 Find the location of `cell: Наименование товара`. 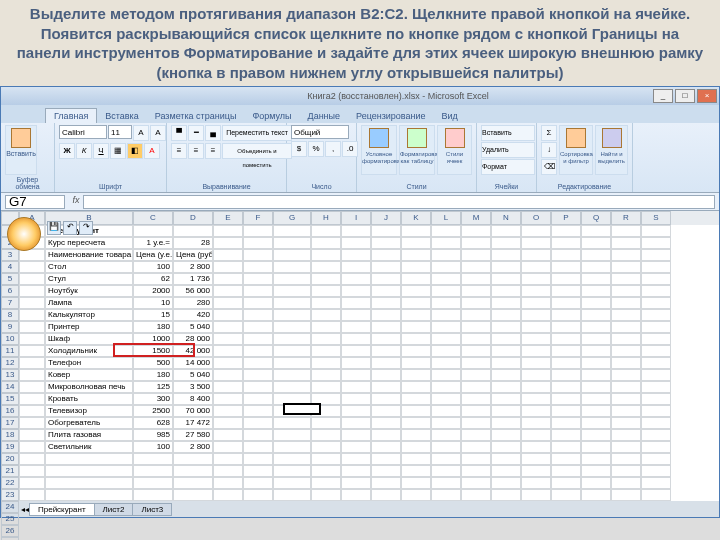

cell: Наименование товара is located at coordinates (89, 255).